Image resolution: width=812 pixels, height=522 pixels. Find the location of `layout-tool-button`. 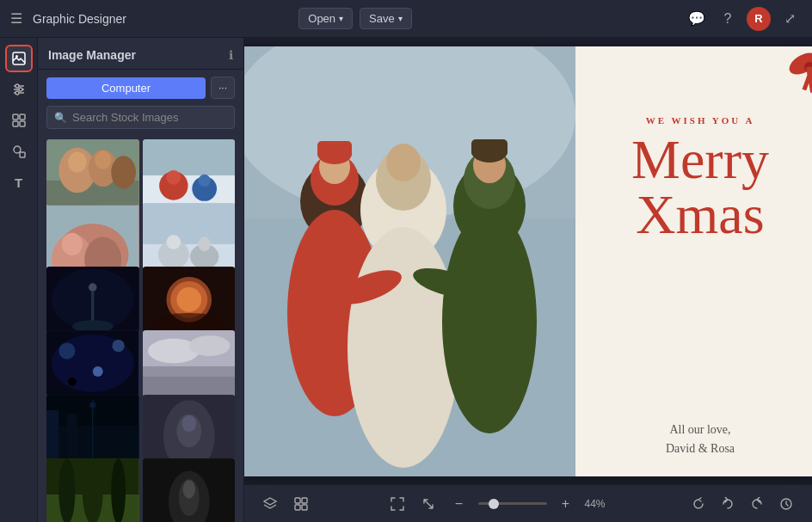

layout-tool-button is located at coordinates (19, 120).